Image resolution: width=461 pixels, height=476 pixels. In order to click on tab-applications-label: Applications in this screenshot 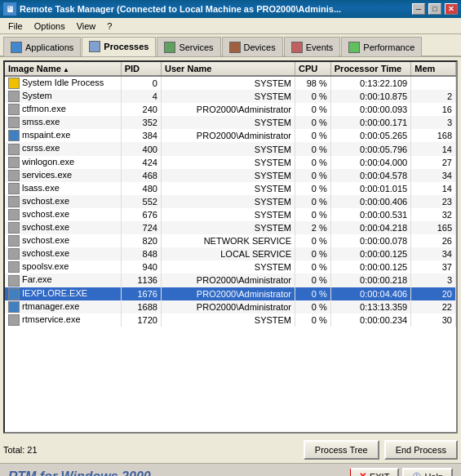, I will do `click(49, 47)`.